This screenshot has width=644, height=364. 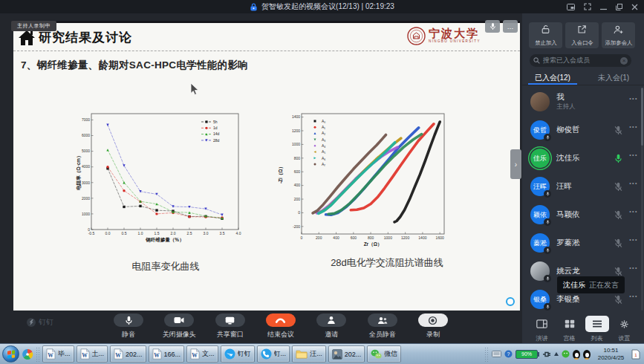 I want to click on sidebar-action-personadd: 添加参会人, so click(x=618, y=36).